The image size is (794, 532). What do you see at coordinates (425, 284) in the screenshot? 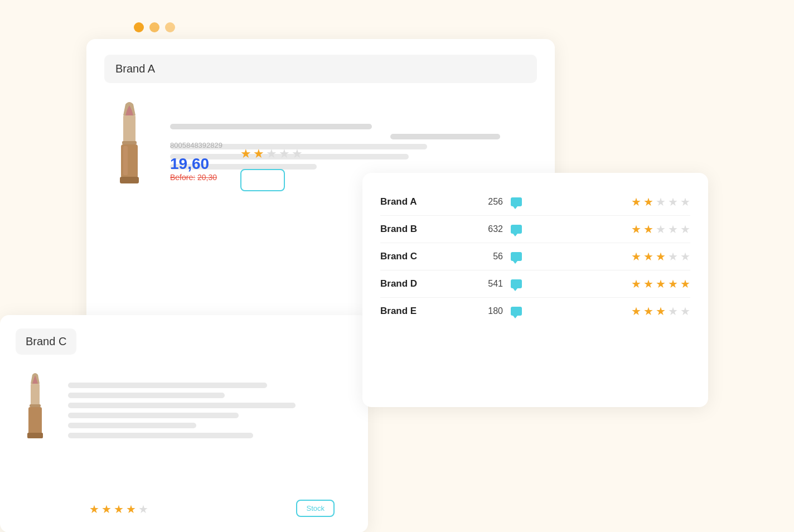
I see `table-brand-name: Brand D` at bounding box center [425, 284].